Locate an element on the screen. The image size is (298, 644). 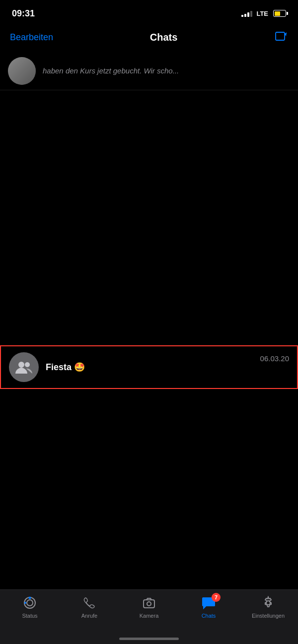
partial-message-text: haben den Kurs jetzt gebucht. Wir scho..… is located at coordinates (111, 70).